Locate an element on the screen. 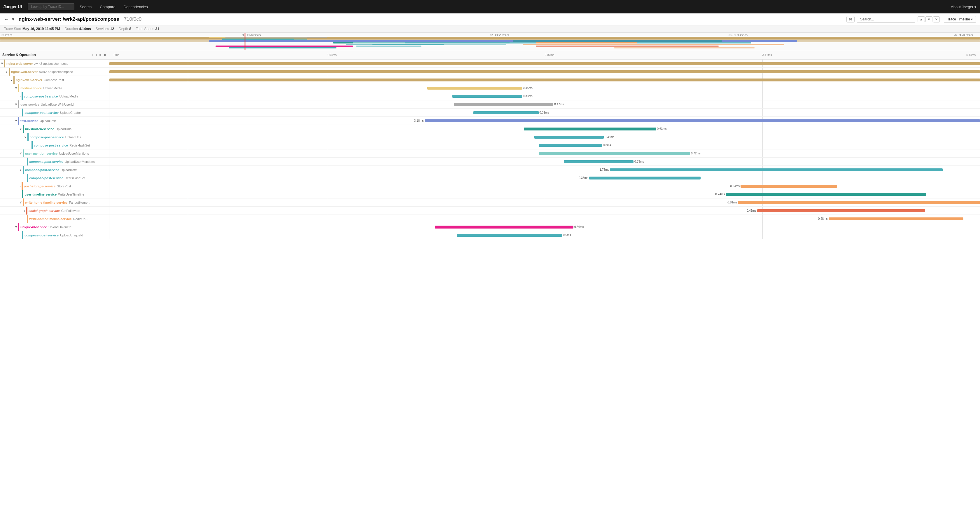  span-bar: 0.47ms is located at coordinates (504, 104).